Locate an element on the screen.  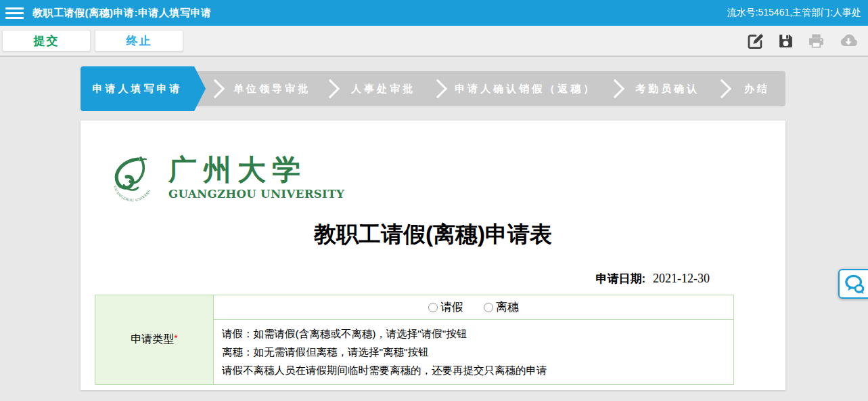
required-asterisk: * is located at coordinates (176, 338).